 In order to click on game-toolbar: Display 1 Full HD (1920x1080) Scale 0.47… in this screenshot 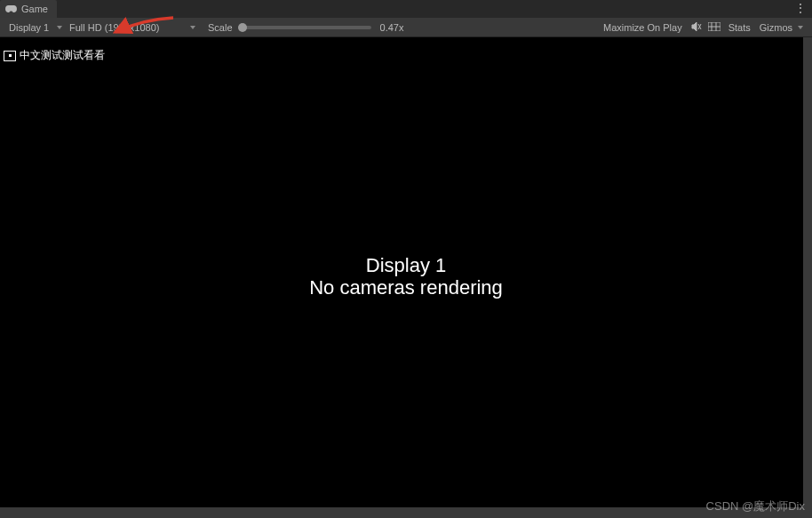, I will do `click(406, 28)`.